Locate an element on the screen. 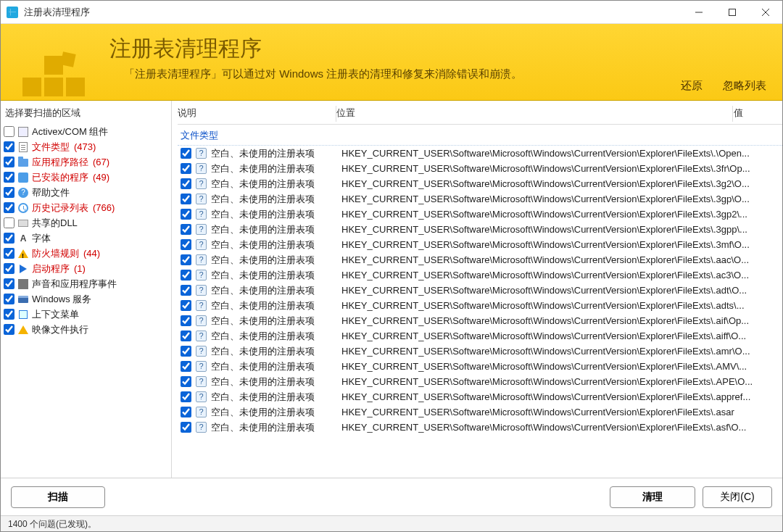  close-button is located at coordinates (766, 12).